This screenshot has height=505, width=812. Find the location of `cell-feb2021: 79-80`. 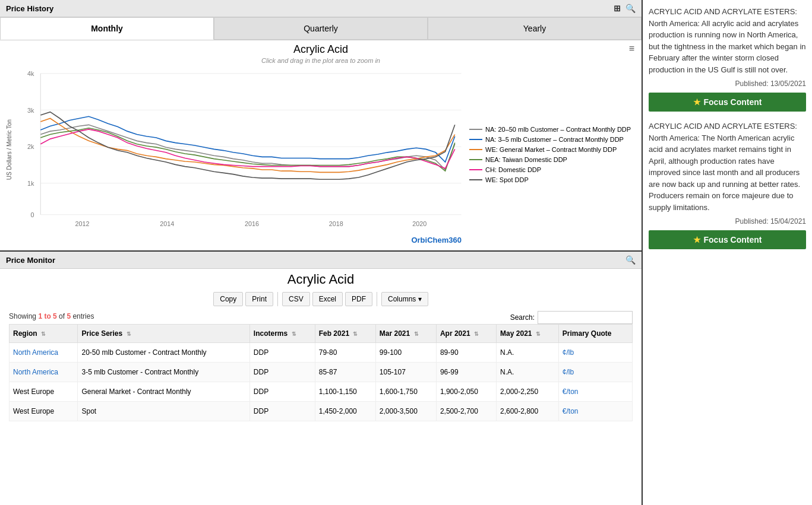

cell-feb2021: 79-80 is located at coordinates (345, 352).